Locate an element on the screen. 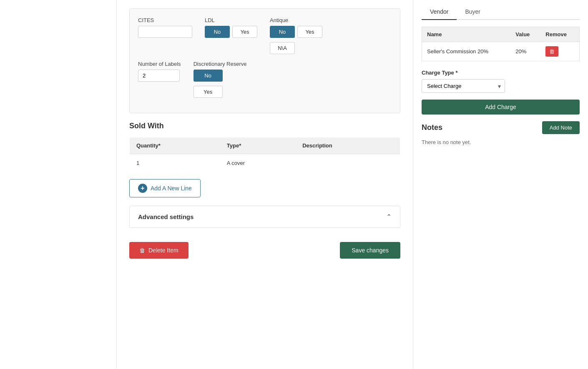 The height and width of the screenshot is (369, 588). ldl-no-button: No is located at coordinates (217, 32).